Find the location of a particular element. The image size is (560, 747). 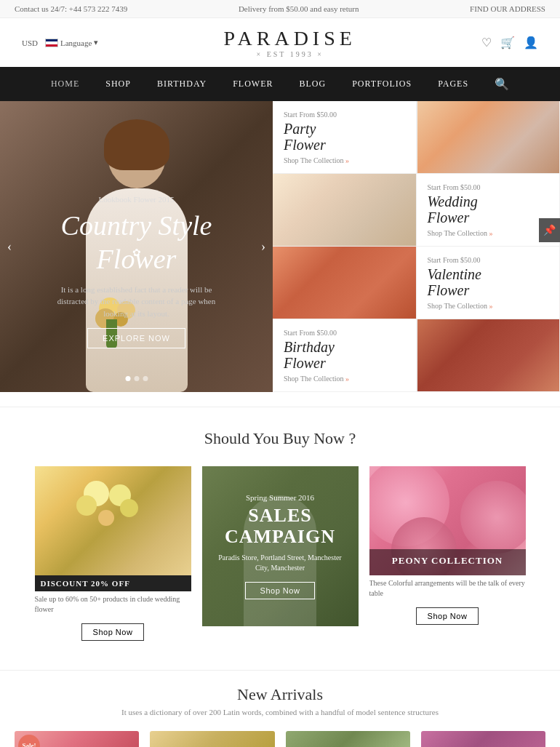

wedding-shop-link: Shop The Collection » is located at coordinates (460, 233).